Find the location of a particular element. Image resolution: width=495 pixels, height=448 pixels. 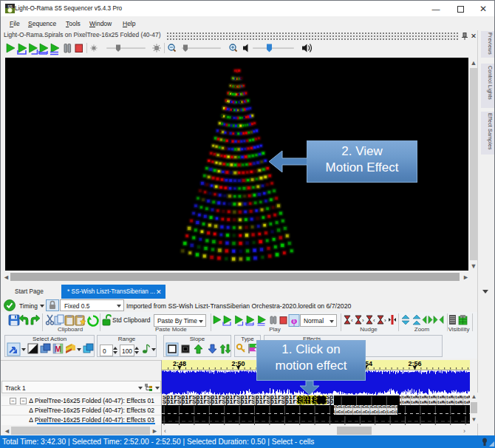

svg-text: Paste Mode is located at coordinates (171, 330).